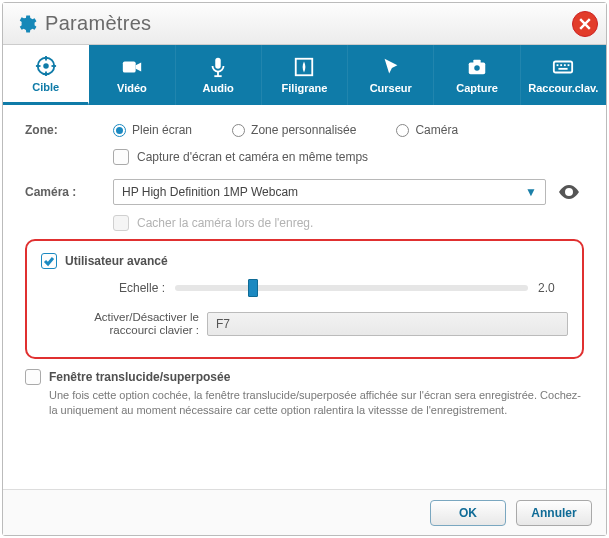 The width and height of the screenshot is (609, 538). I want to click on radio-label: Caméra, so click(436, 130).